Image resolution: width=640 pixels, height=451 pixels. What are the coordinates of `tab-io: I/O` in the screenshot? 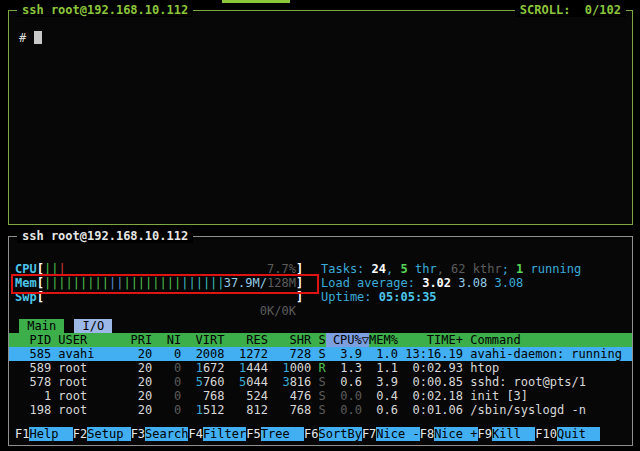 It's located at (93, 326).